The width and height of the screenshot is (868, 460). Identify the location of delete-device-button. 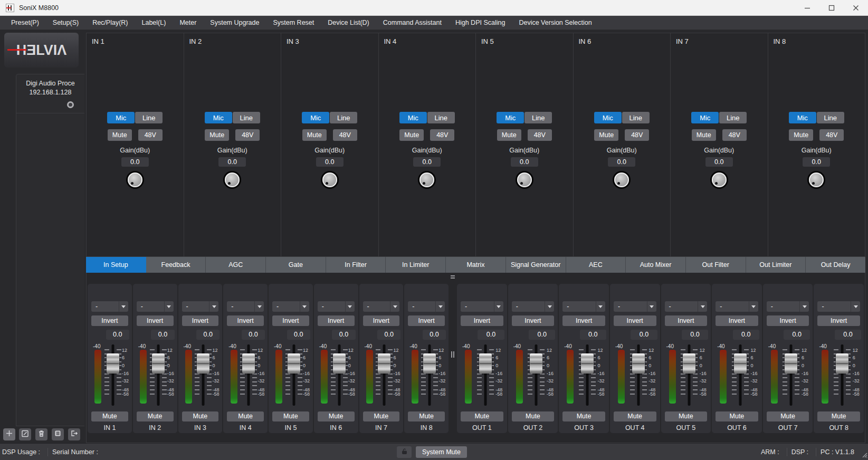
(41, 435).